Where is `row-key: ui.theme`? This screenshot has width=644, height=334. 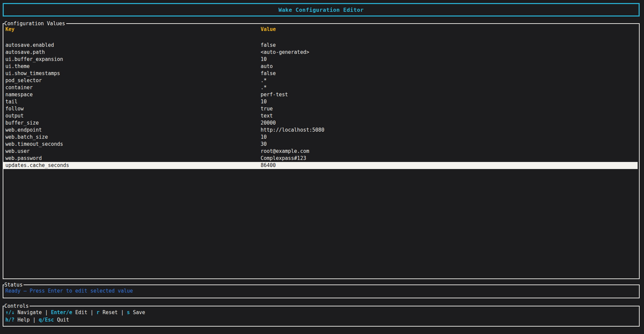
row-key: ui.theme is located at coordinates (132, 67).